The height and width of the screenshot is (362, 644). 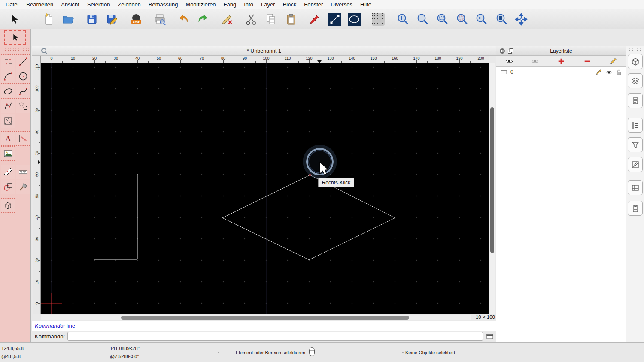 What do you see at coordinates (268, 4) in the screenshot?
I see `menu-layer: Layer` at bounding box center [268, 4].